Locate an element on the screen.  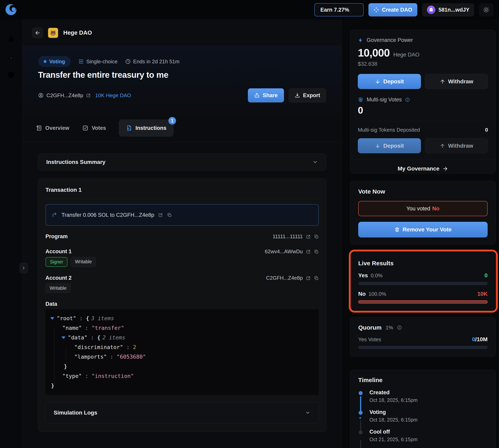
account1-copy-button is located at coordinates (316, 252).